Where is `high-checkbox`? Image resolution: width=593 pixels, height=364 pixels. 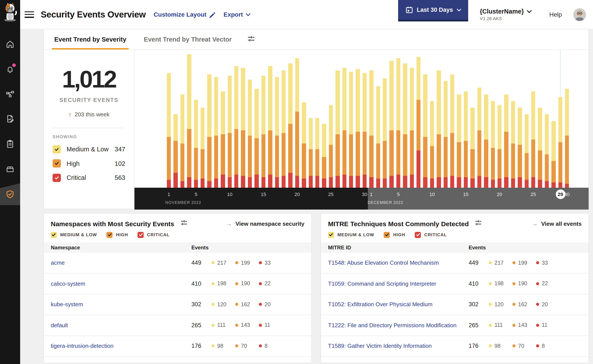 high-checkbox is located at coordinates (57, 163).